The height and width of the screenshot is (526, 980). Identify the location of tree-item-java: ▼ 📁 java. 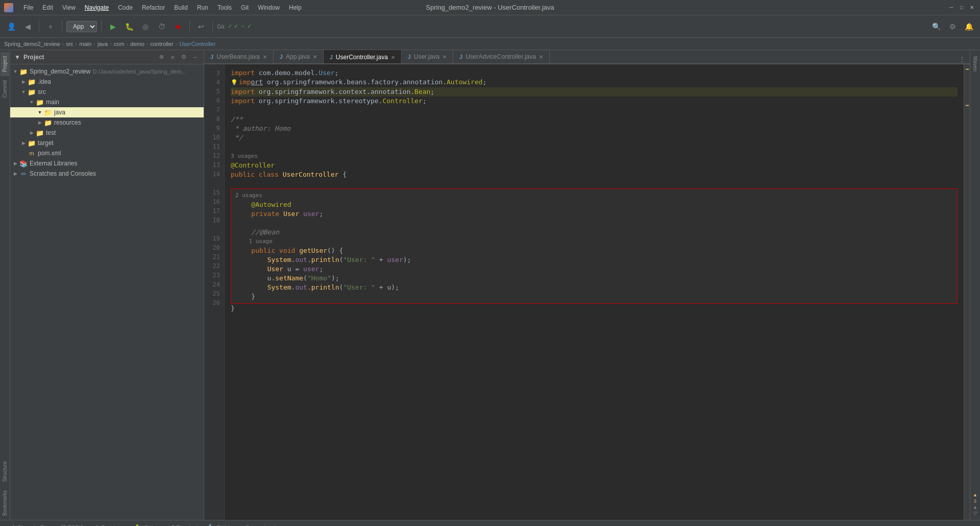
(107, 112).